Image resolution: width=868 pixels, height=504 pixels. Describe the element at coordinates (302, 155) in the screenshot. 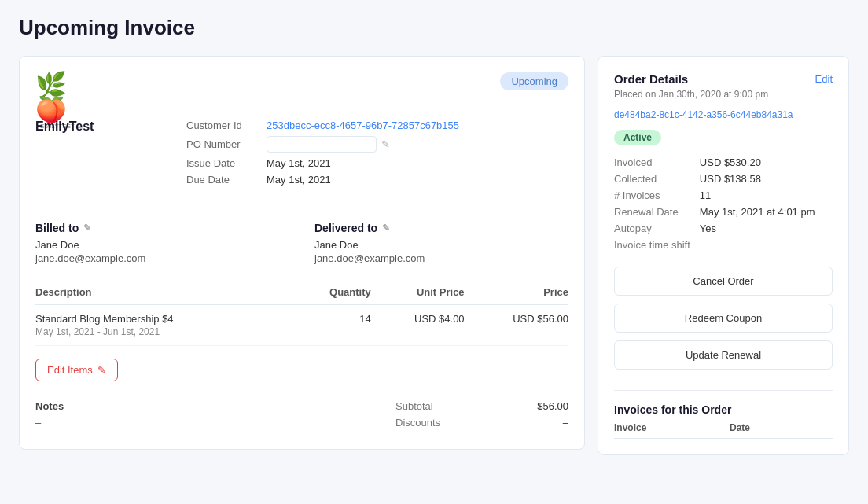

I see `invoice-header: EmilyTest Customer Id 253dbecc-ecc8-4657…` at that location.